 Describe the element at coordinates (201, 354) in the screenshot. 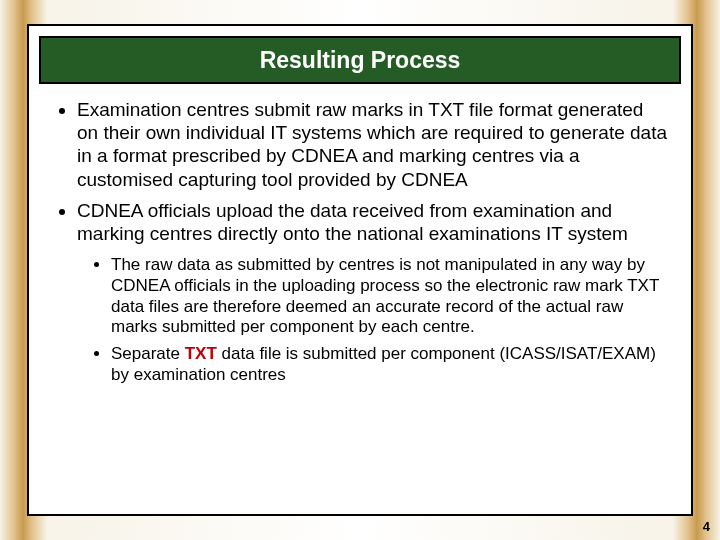

I see `highlighted-text: TXT` at that location.